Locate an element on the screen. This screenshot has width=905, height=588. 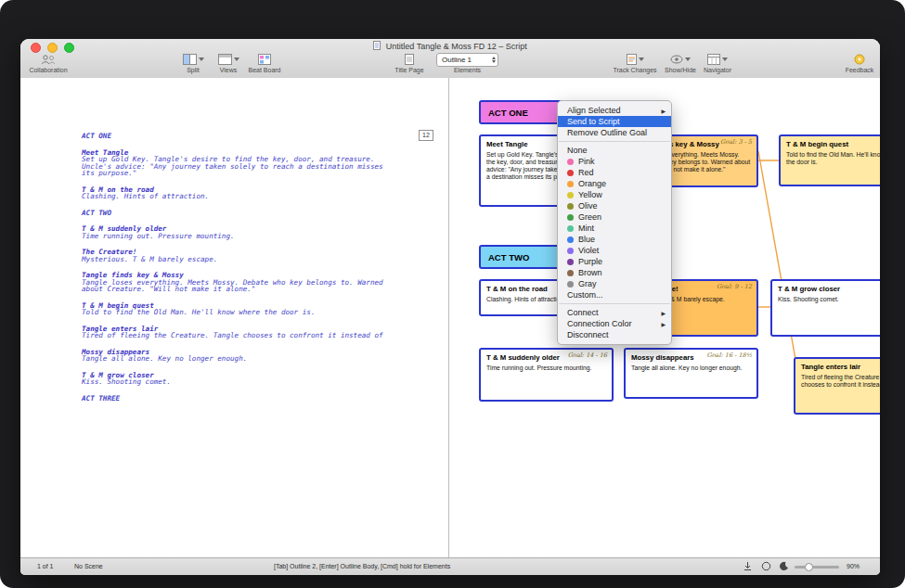
script-beat-body: Clashing. Hints of attraction. is located at coordinates (236, 197).